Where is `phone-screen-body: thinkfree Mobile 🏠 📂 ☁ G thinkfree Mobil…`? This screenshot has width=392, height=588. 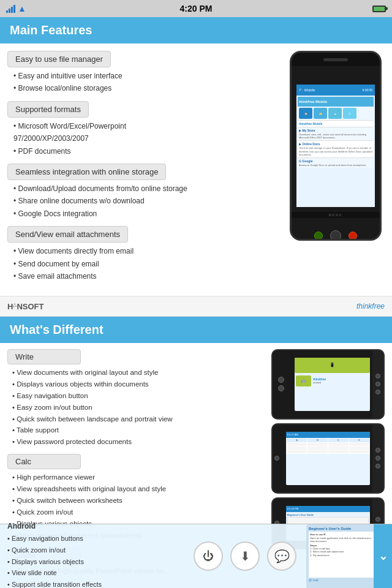
phone-screen-body: thinkfree Mobile 🏠 📂 ☁ G thinkfree Mobil… is located at coordinates (336, 151).